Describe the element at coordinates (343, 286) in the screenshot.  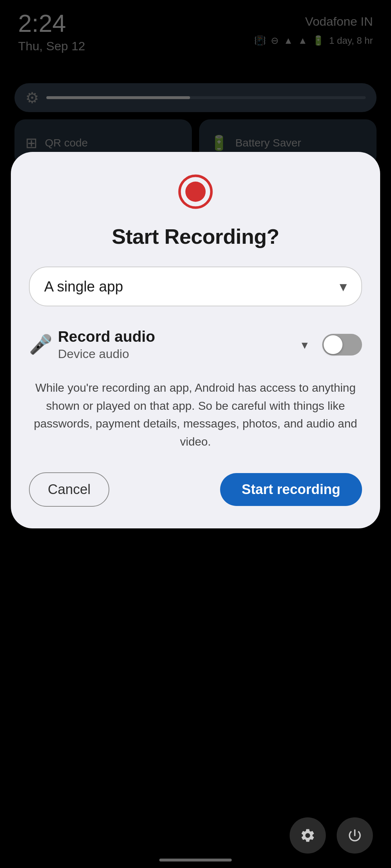
I see `selector-arrow-icon: ▾` at that location.